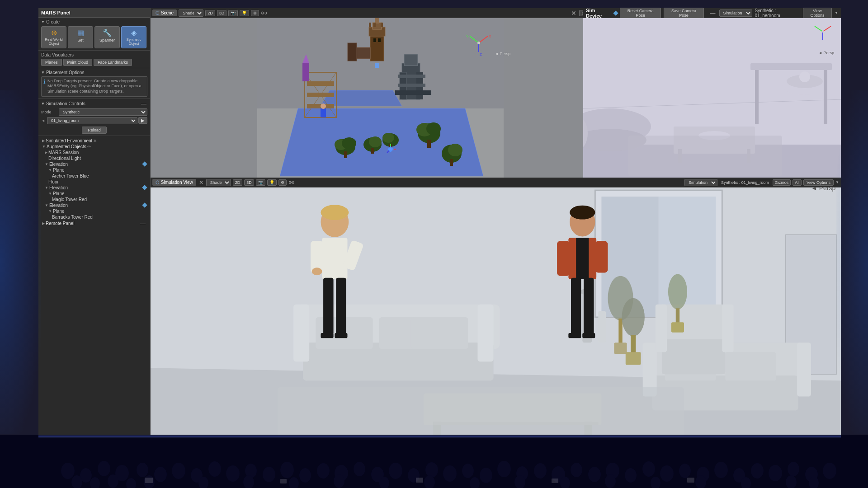 The image size is (868, 488). What do you see at coordinates (47, 205) in the screenshot?
I see `elevation-3-arrow: ▼` at bounding box center [47, 205].